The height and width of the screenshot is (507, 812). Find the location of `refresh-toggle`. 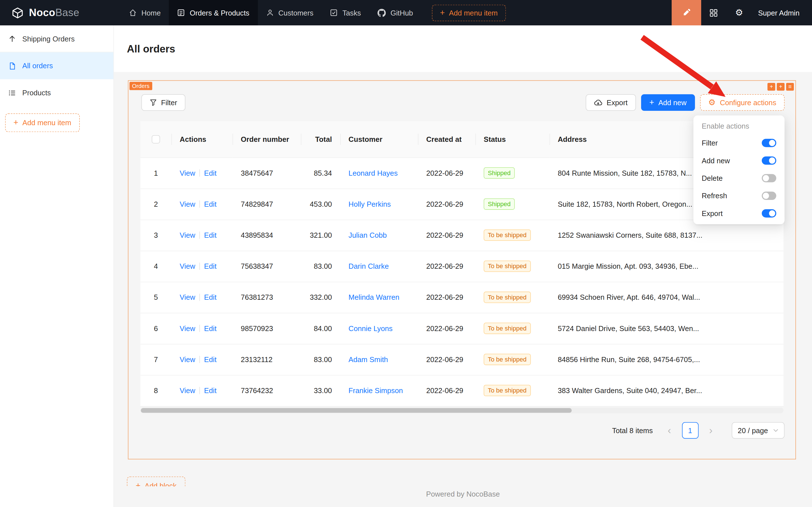

refresh-toggle is located at coordinates (769, 196).